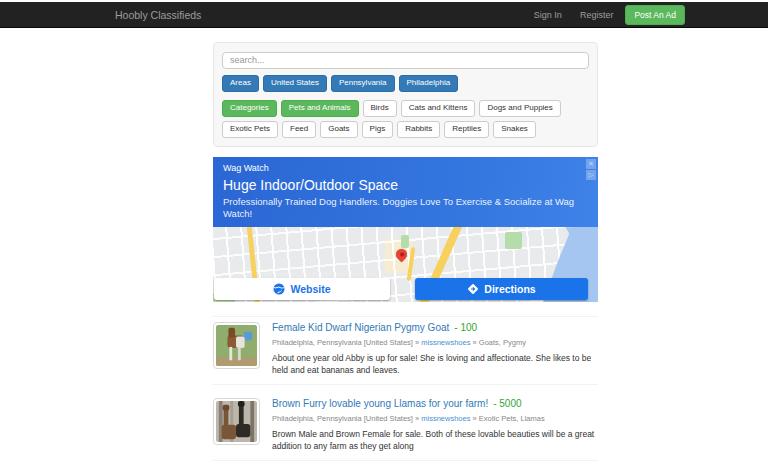 The image size is (768, 474). What do you see at coordinates (236, 422) in the screenshot?
I see `llamas-thumbnail` at bounding box center [236, 422].